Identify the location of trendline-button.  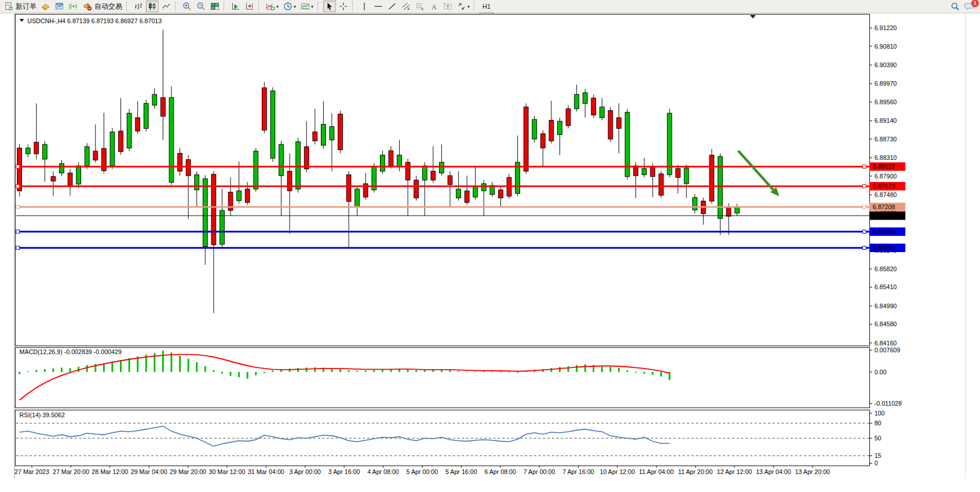
(392, 6).